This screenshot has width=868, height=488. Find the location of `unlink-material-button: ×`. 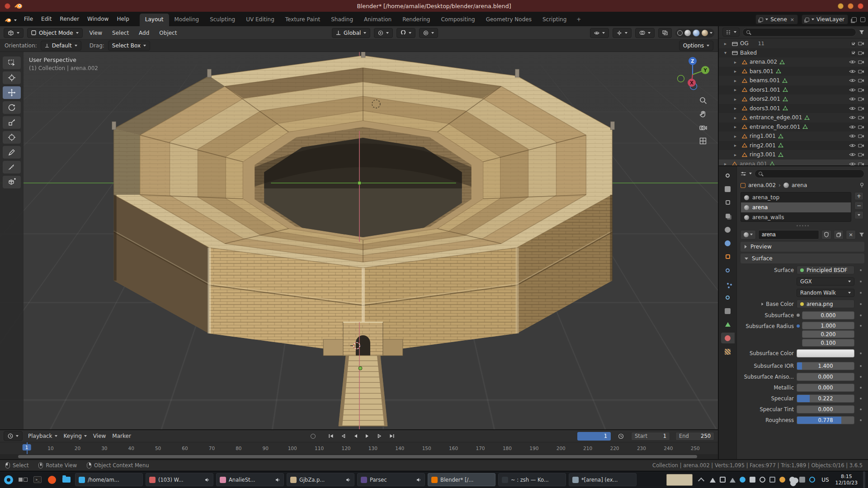

unlink-material-button: × is located at coordinates (851, 235).